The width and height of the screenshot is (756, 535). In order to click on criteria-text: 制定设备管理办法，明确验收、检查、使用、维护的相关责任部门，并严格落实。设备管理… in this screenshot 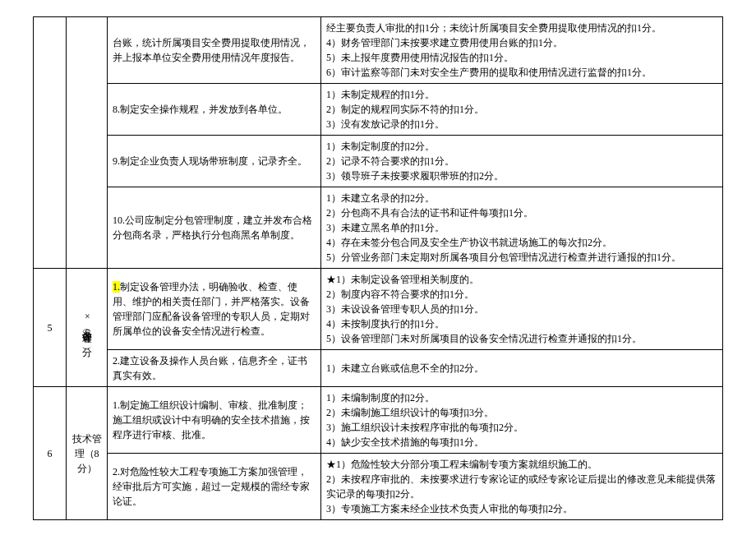, I will do `click(211, 309)`.